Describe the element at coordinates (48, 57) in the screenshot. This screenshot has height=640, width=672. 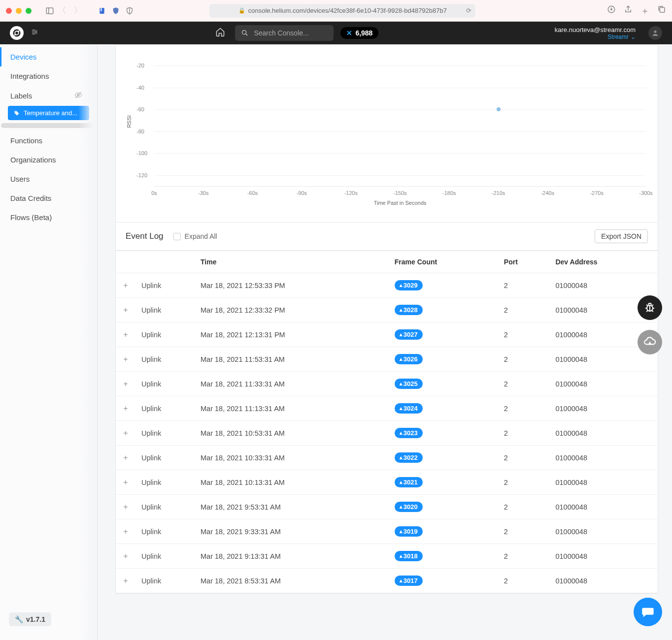
I see `sidebar-item-devices: Devices` at that location.